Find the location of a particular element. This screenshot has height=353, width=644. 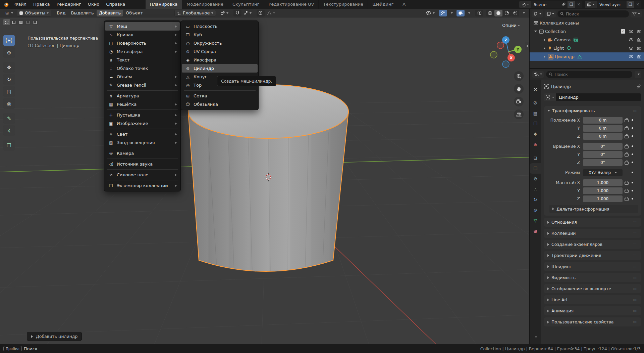

menu-item-speaker: ◁)Источник звука is located at coordinates (142, 164).